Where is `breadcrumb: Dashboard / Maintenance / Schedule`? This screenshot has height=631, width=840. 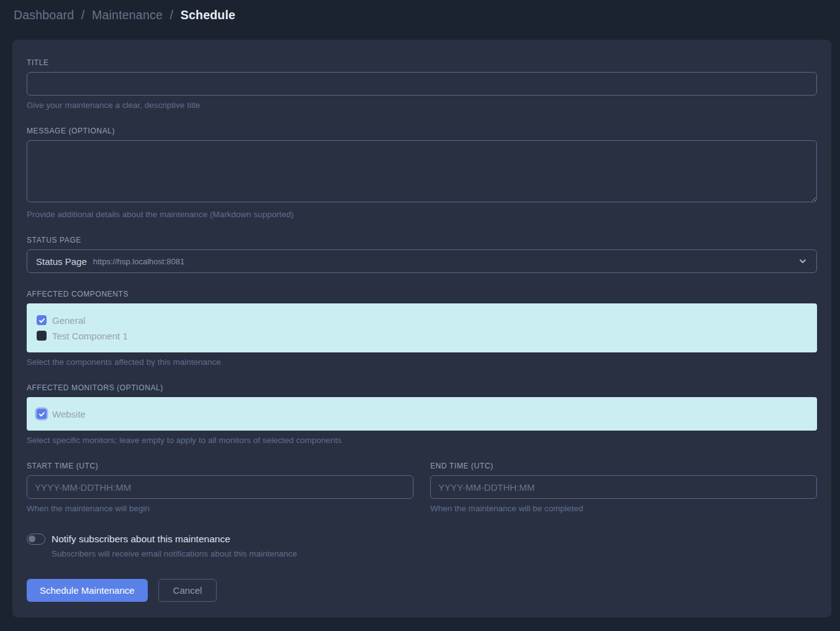
breadcrumb: Dashboard / Maintenance / Schedule is located at coordinates (420, 11).